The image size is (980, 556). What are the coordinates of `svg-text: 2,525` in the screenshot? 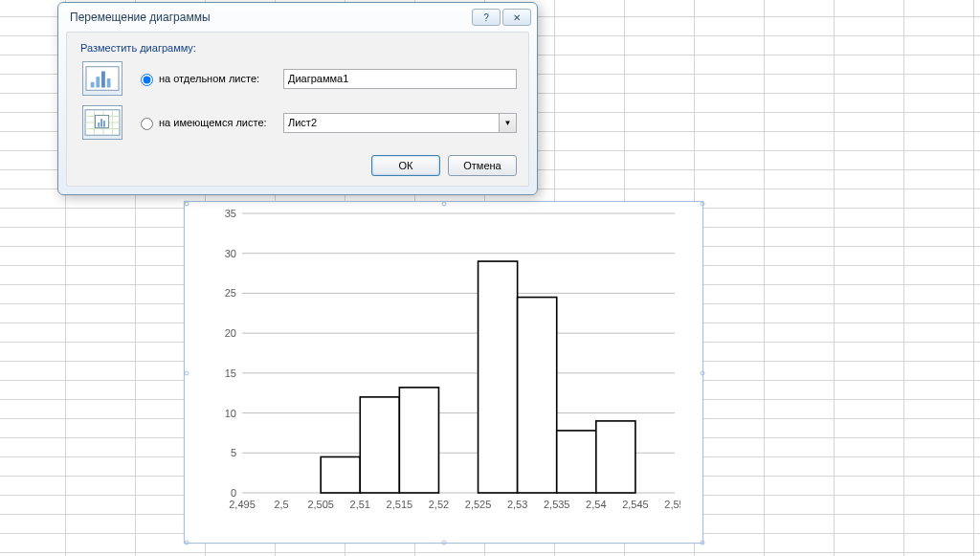 It's located at (479, 504).